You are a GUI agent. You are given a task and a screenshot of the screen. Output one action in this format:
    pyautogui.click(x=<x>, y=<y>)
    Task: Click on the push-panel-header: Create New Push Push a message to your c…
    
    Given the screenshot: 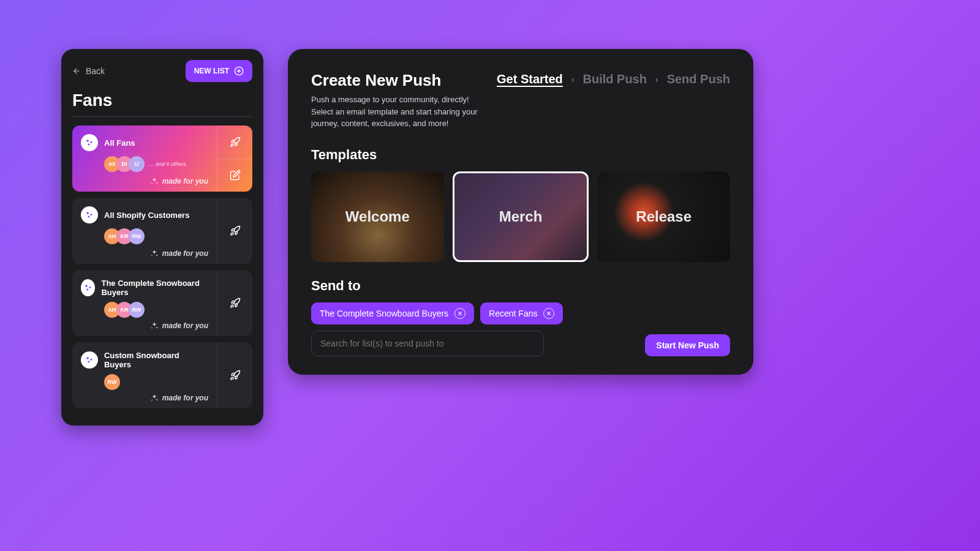 What is the action you would take?
    pyautogui.click(x=521, y=100)
    